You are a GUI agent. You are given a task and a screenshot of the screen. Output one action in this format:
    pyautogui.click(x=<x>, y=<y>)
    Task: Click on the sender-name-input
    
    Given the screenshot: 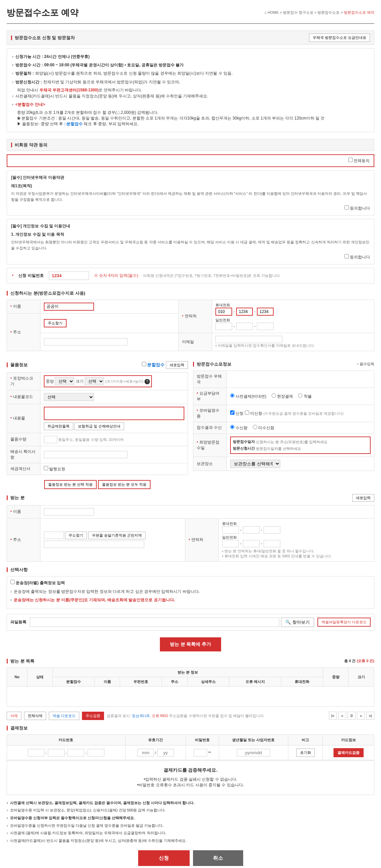 What is the action you would take?
    pyautogui.click(x=69, y=307)
    